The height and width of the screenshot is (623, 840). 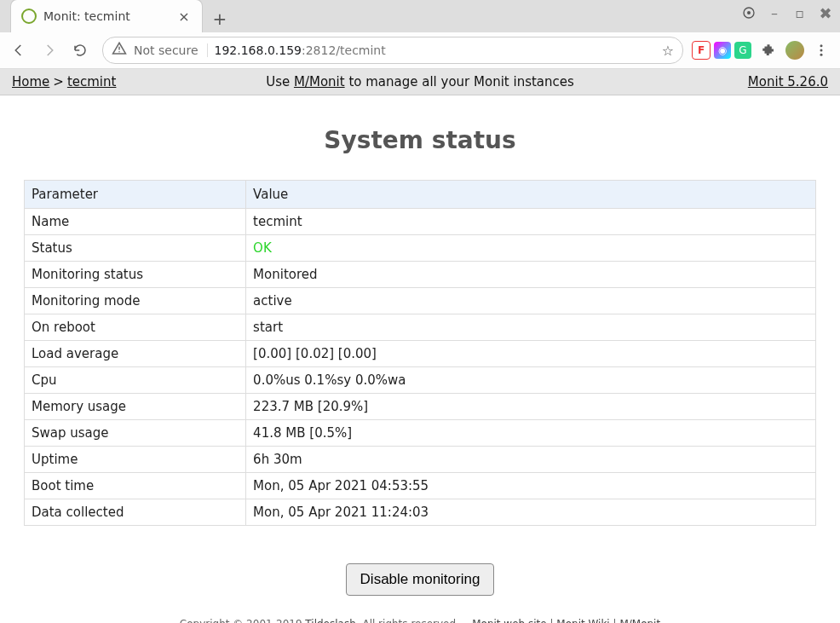 What do you see at coordinates (509, 620) in the screenshot?
I see `footer-monit-site-link: Monit web site` at bounding box center [509, 620].